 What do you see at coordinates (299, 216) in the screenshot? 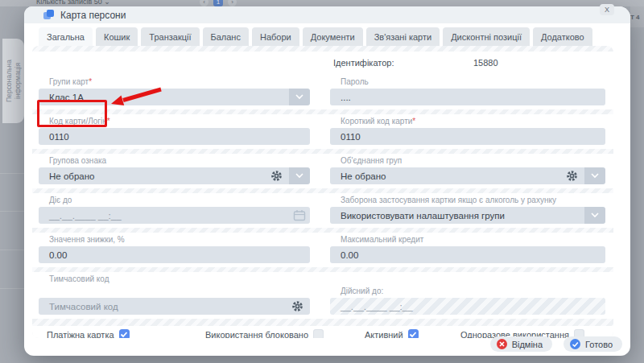
I see `calendar-icon` at bounding box center [299, 216].